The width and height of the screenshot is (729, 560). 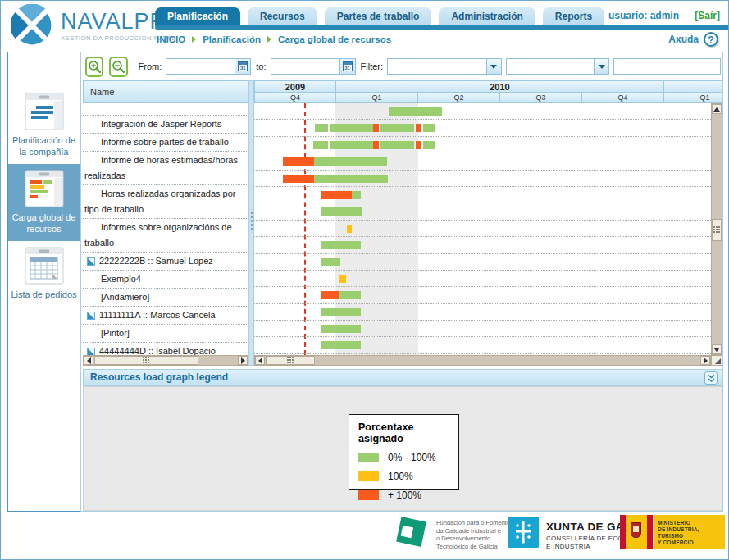 What do you see at coordinates (694, 87) in the screenshot?
I see `timeline-year-cell` at bounding box center [694, 87].